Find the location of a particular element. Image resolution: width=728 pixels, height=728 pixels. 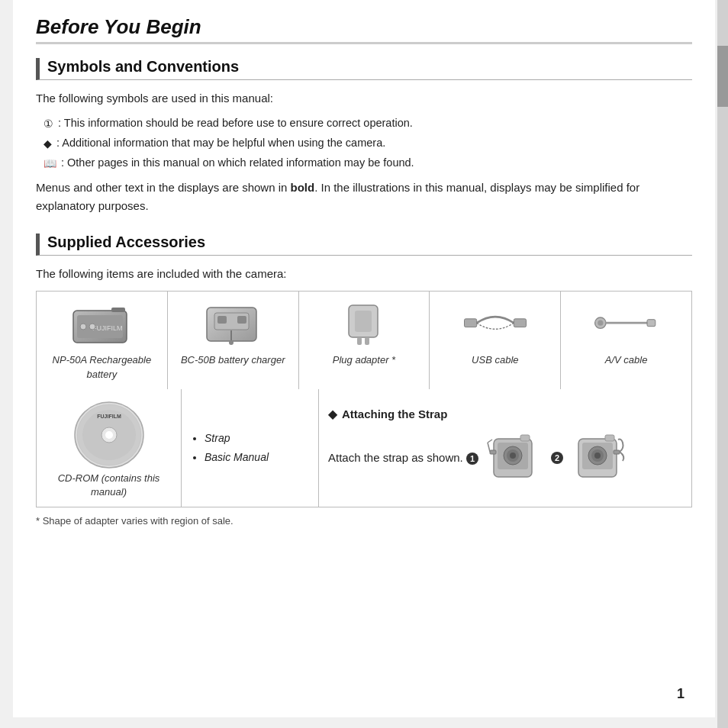

symbols-heading: Symbols and Conventions is located at coordinates (364, 69).